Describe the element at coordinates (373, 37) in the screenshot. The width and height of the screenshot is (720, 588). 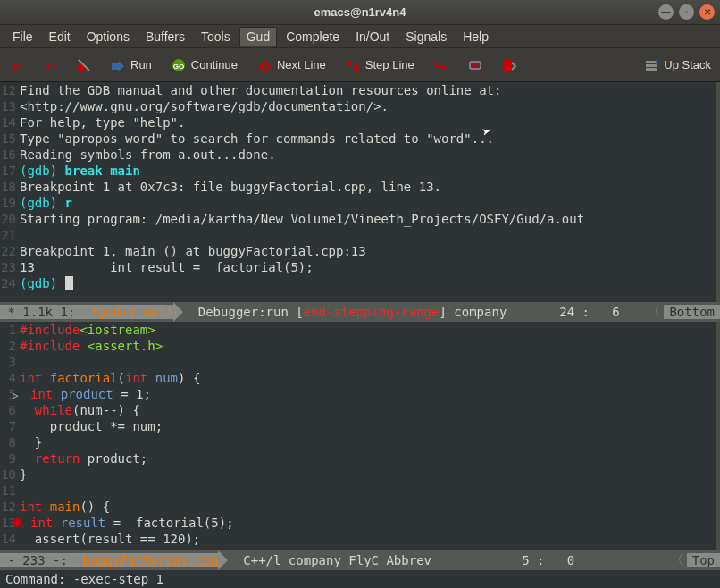
I see `menu-inout: In/Out` at that location.